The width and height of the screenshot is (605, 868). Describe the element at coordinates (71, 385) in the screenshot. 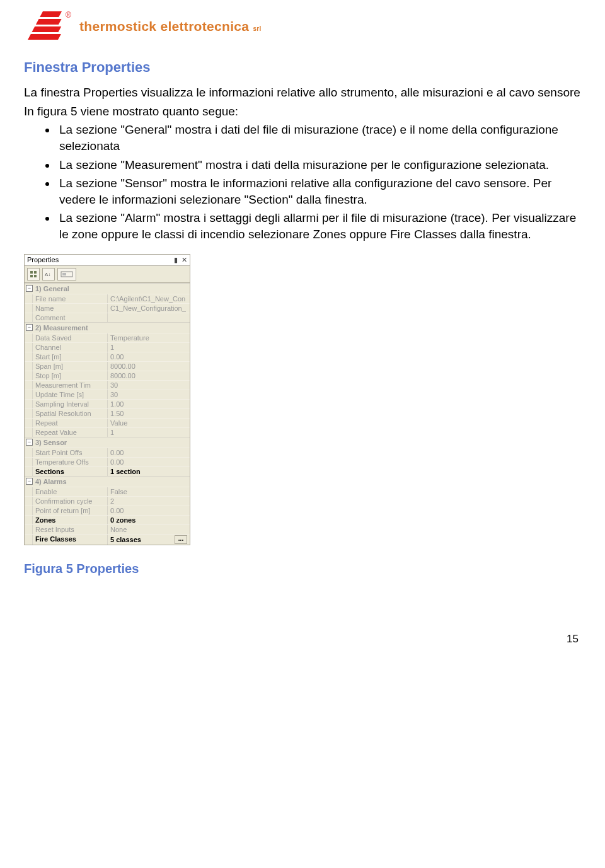

I see `property-key: Measurement Tim` at that location.